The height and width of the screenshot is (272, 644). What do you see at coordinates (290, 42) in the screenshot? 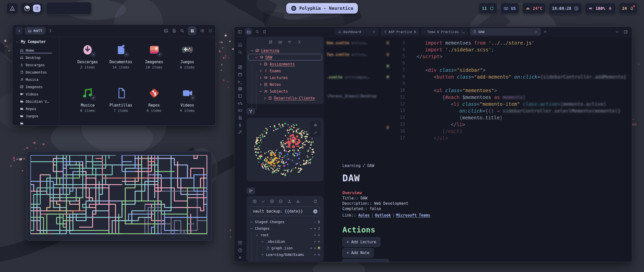
I see `sort-icon` at bounding box center [290, 42].